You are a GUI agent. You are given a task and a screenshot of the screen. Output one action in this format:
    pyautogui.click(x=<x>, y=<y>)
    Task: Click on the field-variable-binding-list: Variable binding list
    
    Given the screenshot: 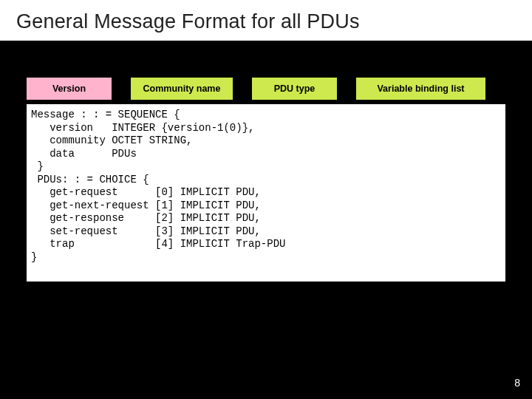 What is the action you would take?
    pyautogui.click(x=421, y=89)
    